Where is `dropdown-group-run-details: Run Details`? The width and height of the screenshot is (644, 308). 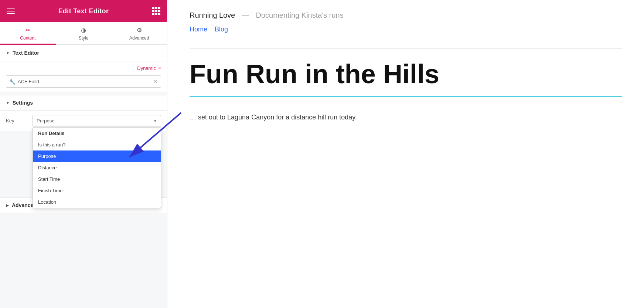 dropdown-group-run-details: Run Details is located at coordinates (97, 133).